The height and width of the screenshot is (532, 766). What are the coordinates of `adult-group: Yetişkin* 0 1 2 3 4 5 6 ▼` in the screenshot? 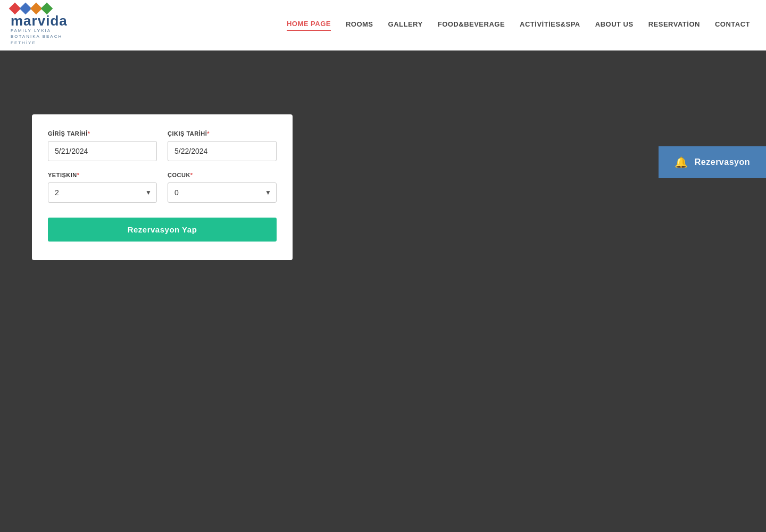 It's located at (102, 187).